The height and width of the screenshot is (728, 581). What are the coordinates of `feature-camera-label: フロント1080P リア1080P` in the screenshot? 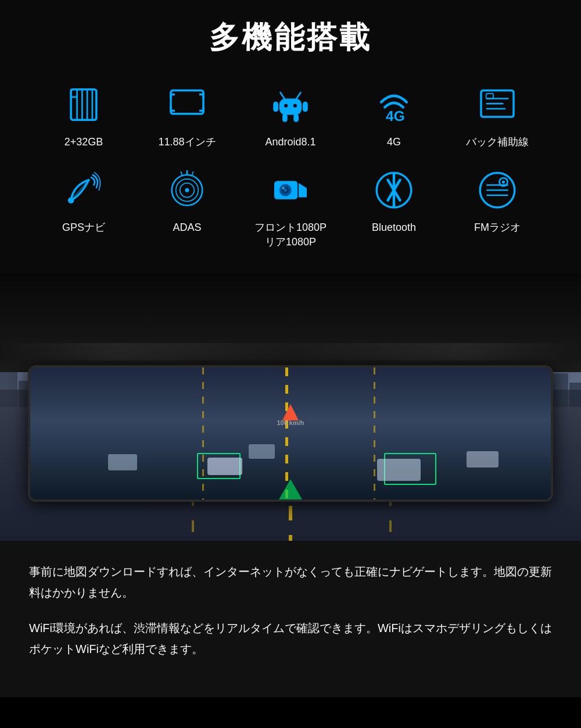 It's located at (290, 235).